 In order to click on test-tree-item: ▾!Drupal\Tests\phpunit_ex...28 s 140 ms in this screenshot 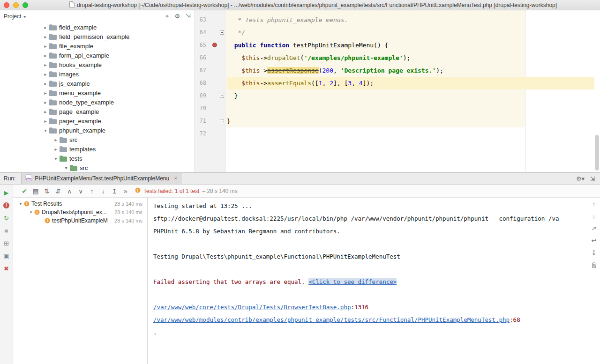, I will do `click(80, 212)`.